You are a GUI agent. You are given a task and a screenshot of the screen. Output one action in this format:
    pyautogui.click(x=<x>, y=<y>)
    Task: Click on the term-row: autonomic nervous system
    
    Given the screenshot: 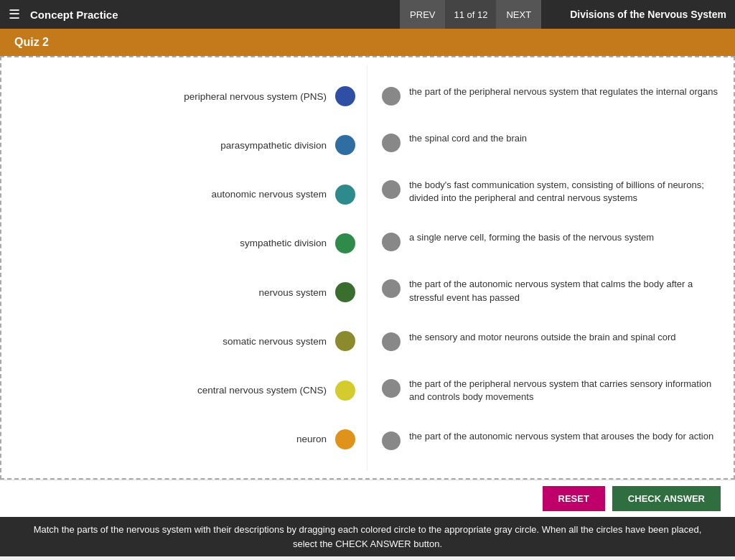 What is the action you would take?
    pyautogui.click(x=191, y=195)
    